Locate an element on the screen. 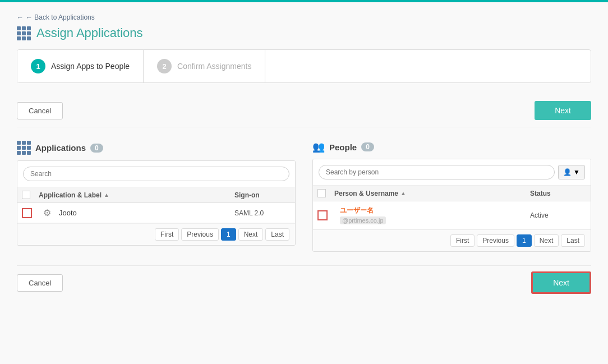  app-first-page-button: First is located at coordinates (167, 234).